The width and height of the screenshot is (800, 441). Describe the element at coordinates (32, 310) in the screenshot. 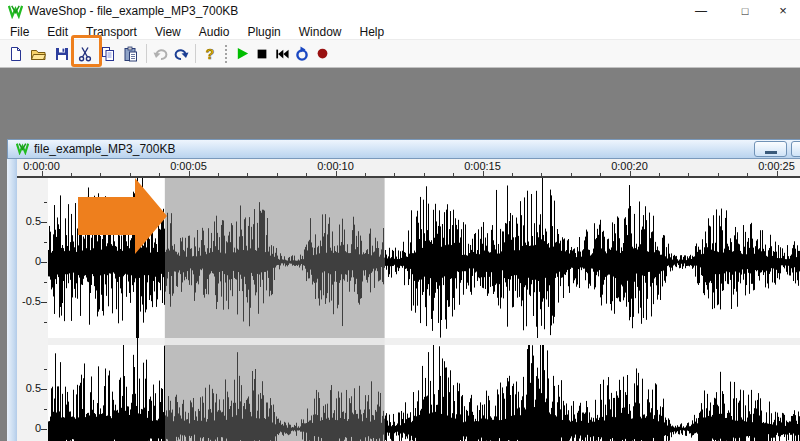

I see `amplitude-scale: 0.50-0.50.50-0.5` at that location.